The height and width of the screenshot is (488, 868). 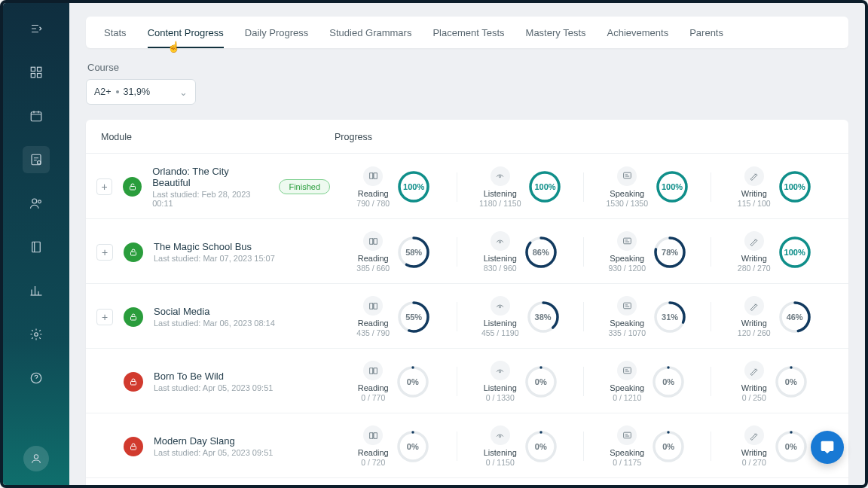 I want to click on skill-reading: Reading 385 / 660 58%, so click(x=393, y=252).